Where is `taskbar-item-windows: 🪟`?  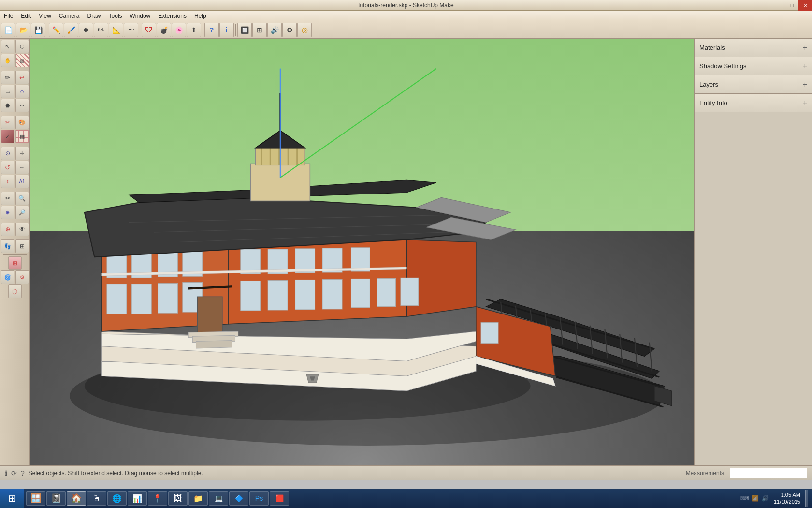
taskbar-item-windows: 🪟 is located at coordinates (36, 498).